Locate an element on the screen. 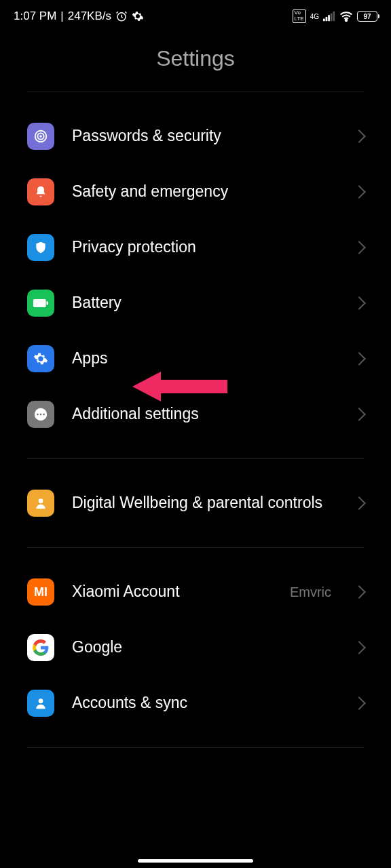 The image size is (391, 868). alarm-icon is located at coordinates (122, 16).